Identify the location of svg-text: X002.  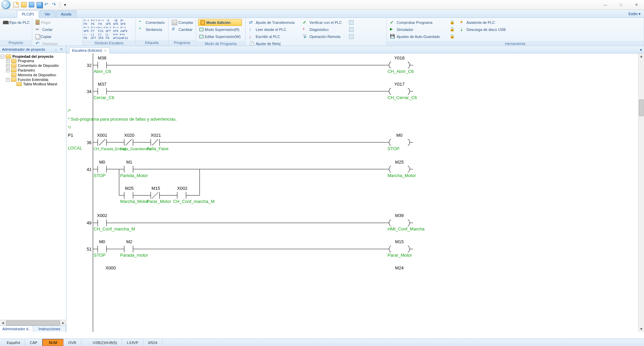
(102, 216).